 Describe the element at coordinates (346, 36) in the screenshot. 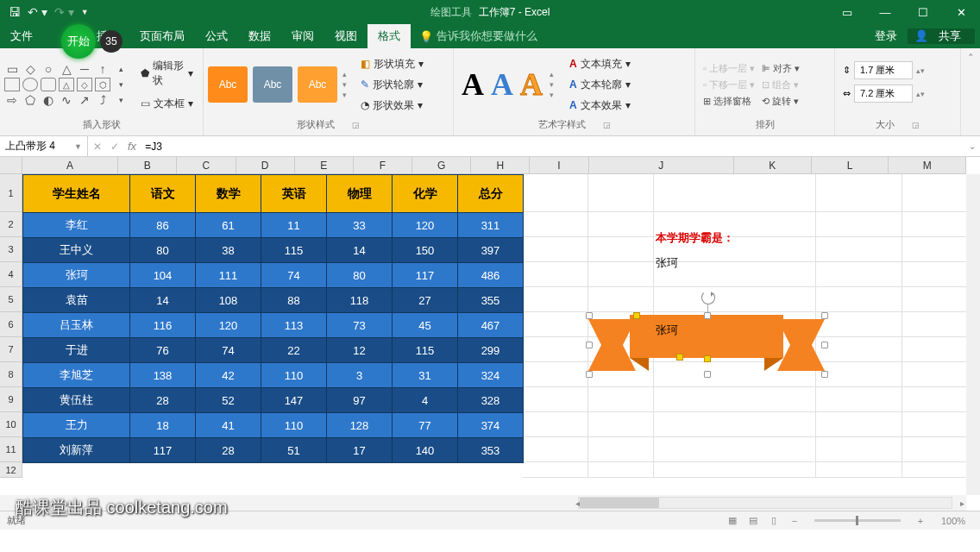

I see `tab-view: 视图` at that location.